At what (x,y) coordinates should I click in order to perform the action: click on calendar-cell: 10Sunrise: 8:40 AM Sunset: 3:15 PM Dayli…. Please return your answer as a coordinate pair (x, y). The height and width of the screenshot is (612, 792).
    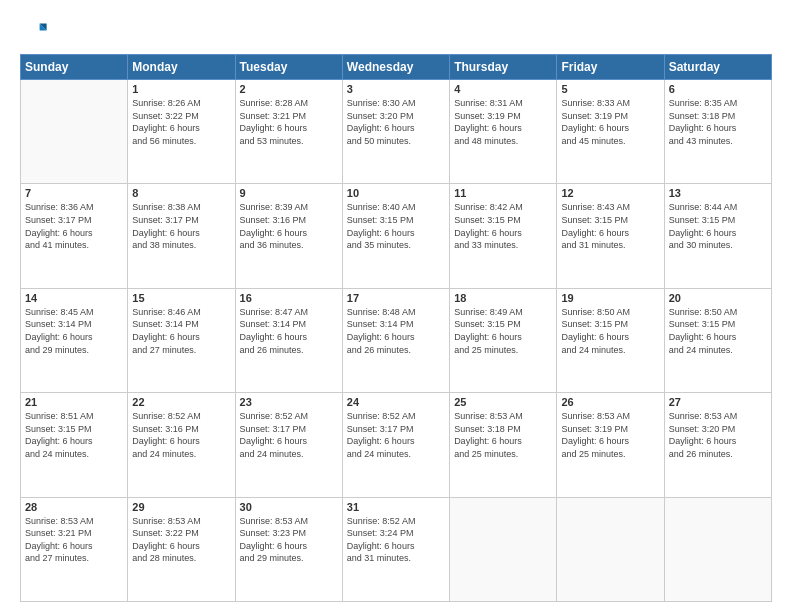
    Looking at the image, I should click on (396, 236).